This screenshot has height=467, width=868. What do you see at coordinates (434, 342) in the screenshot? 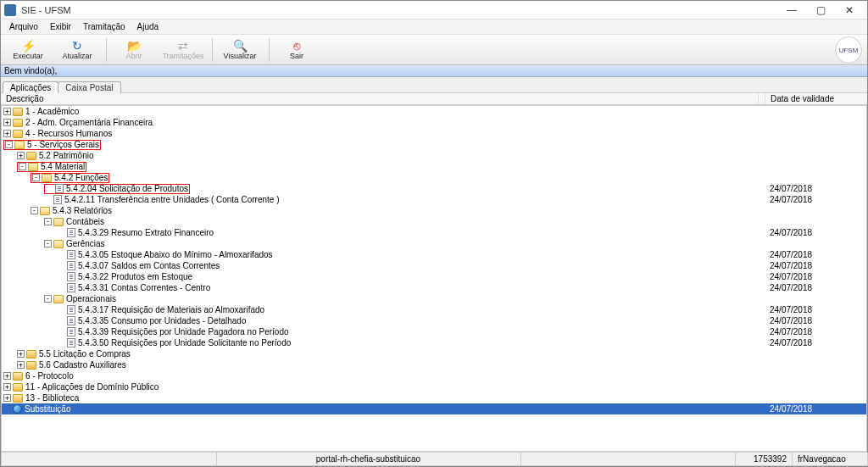
I see `tree-node-req-solicitante: 5.4.3.50 Requisições por Unidade Solicit…` at bounding box center [434, 342].